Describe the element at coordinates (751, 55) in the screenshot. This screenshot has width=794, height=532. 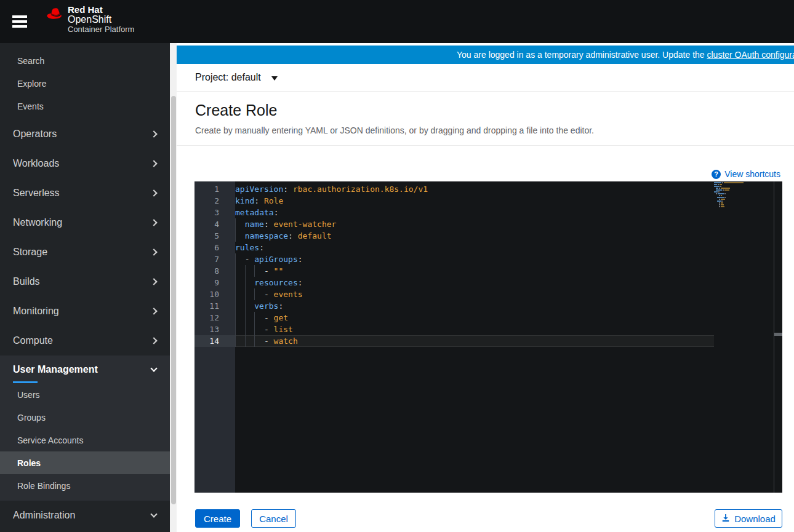
I see `cluster-oauth-configuration-link: cluster OAuth configuration` at that location.